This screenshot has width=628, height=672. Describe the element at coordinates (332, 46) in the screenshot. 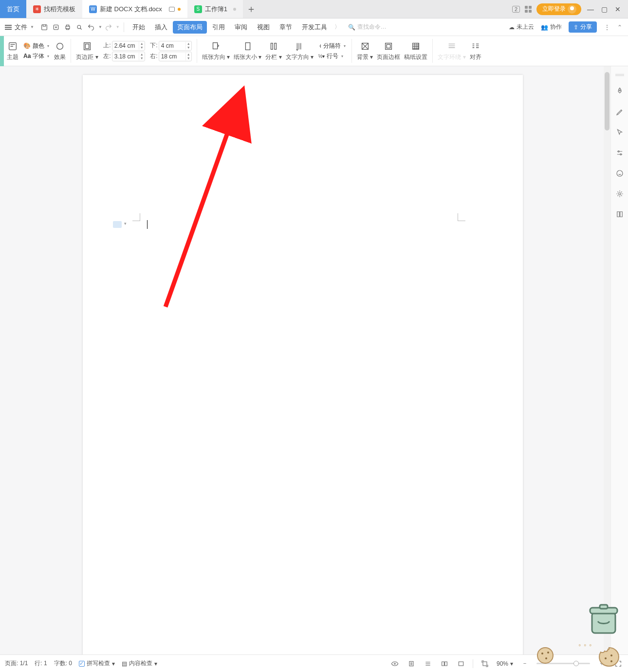

I see `separator-button: ⫞分隔符▾` at that location.